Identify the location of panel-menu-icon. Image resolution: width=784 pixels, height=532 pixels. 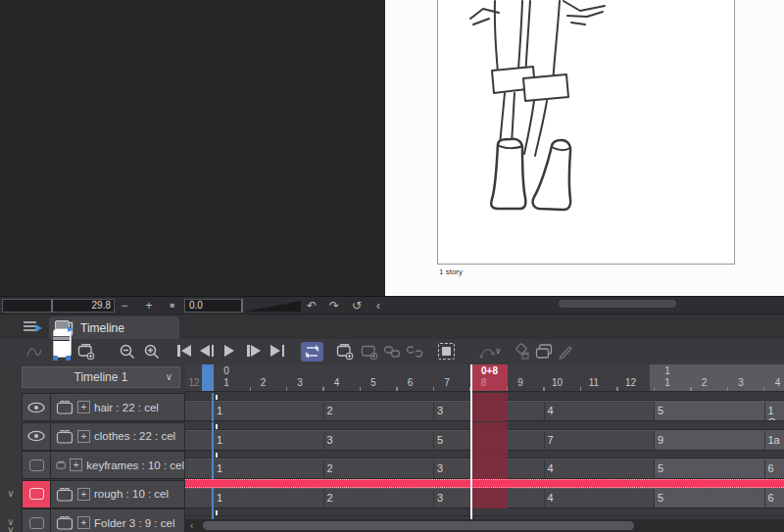
(31, 327).